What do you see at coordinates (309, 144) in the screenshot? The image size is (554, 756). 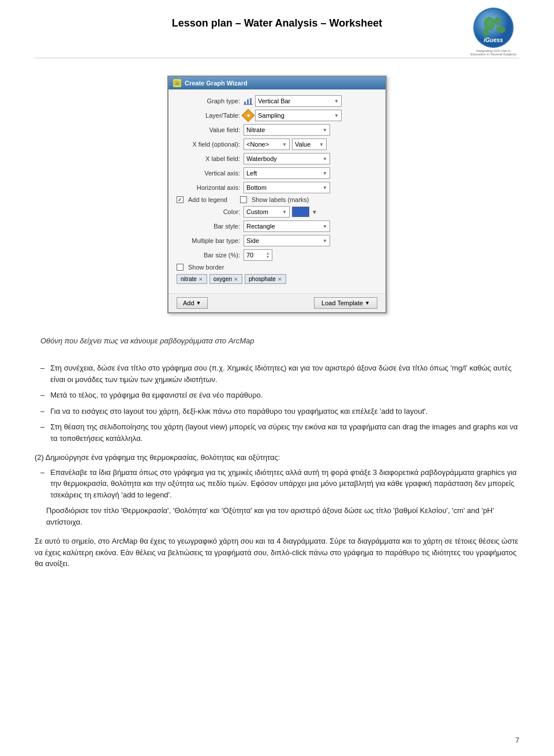 I see `x-field-select2: Value ▼` at bounding box center [309, 144].